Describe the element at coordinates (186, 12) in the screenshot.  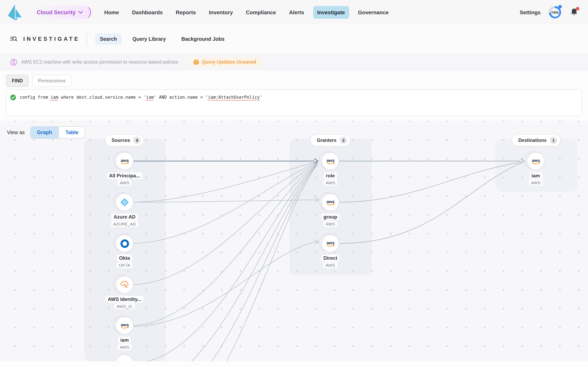
I see `nav-item-reports: Reports` at that location.